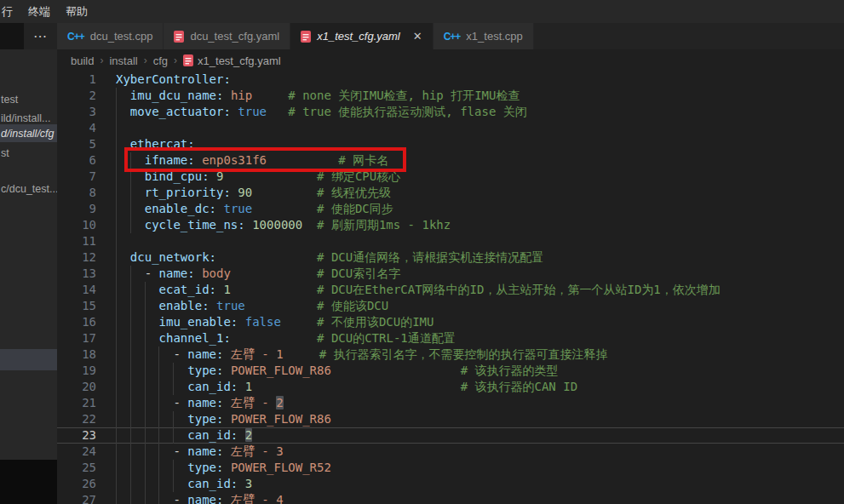  What do you see at coordinates (451, 498) in the screenshot?
I see `code-line-27: 27 - name: 左臂 - 4` at bounding box center [451, 498].